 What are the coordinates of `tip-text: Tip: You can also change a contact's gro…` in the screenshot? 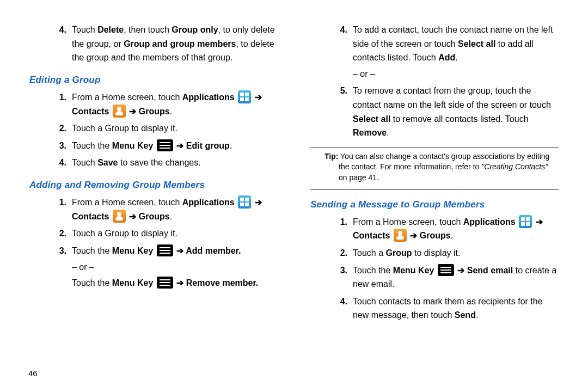 It's located at (434, 168).